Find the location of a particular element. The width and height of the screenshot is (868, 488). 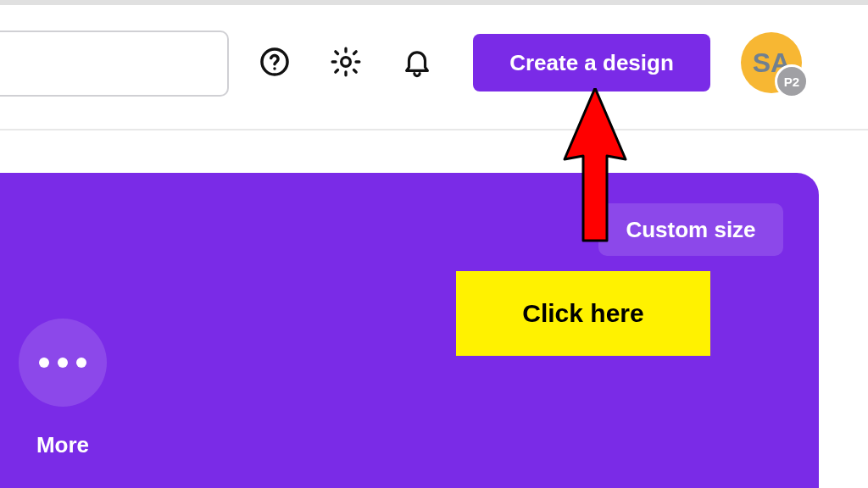

help-icon is located at coordinates (275, 63).